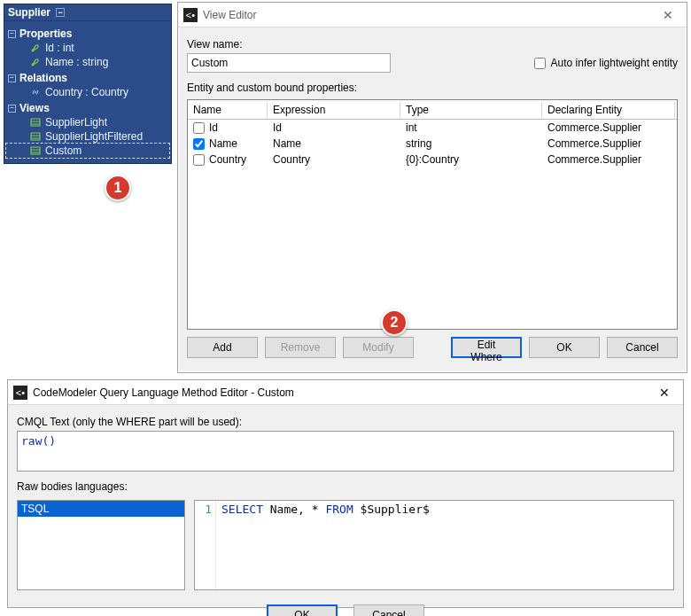  I want to click on cmql-button-row: OK Cancel, so click(346, 610).